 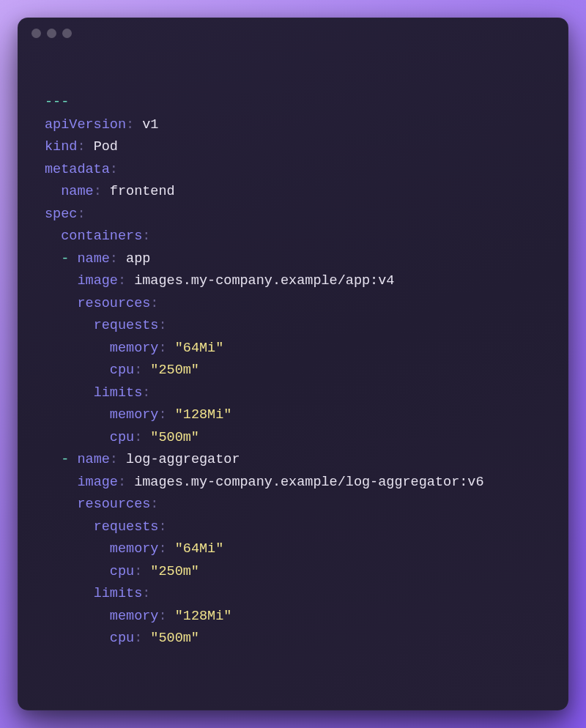 What do you see at coordinates (61, 146) in the screenshot?
I see `yaml-key: kind` at bounding box center [61, 146].